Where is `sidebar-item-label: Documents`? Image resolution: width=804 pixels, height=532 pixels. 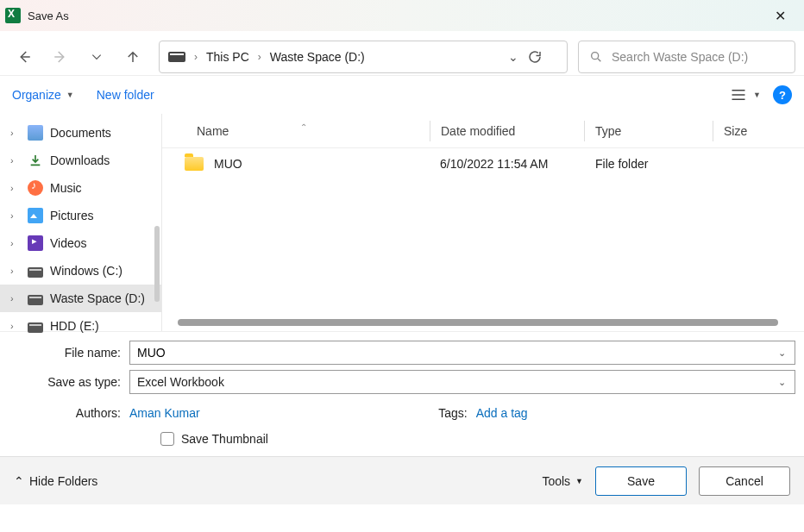 sidebar-item-label: Documents is located at coordinates (81, 133).